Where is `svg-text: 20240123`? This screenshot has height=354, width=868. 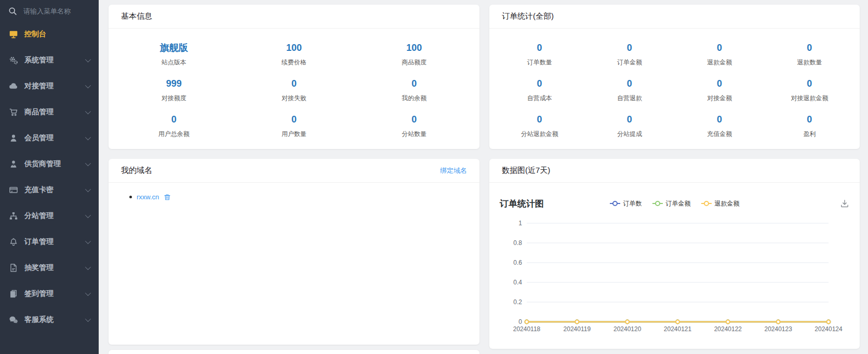 svg-text: 20240123 is located at coordinates (778, 329).